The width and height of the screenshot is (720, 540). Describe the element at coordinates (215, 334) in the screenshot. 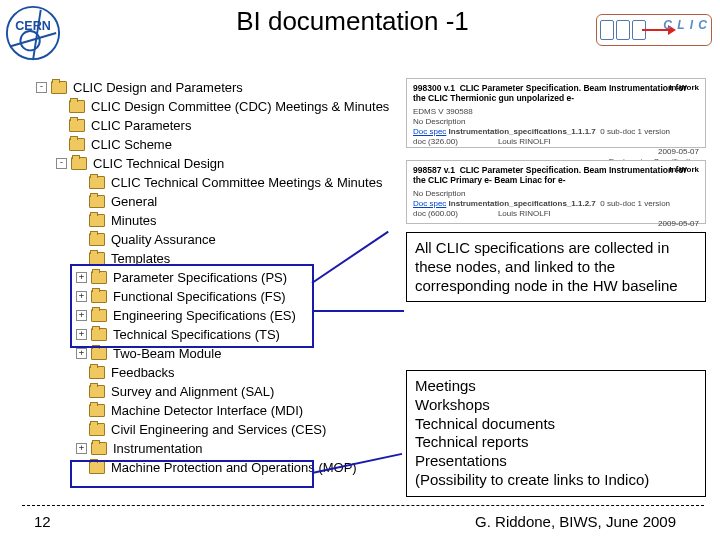

I see `tree-row: +Technical Specifications (TS)` at that location.